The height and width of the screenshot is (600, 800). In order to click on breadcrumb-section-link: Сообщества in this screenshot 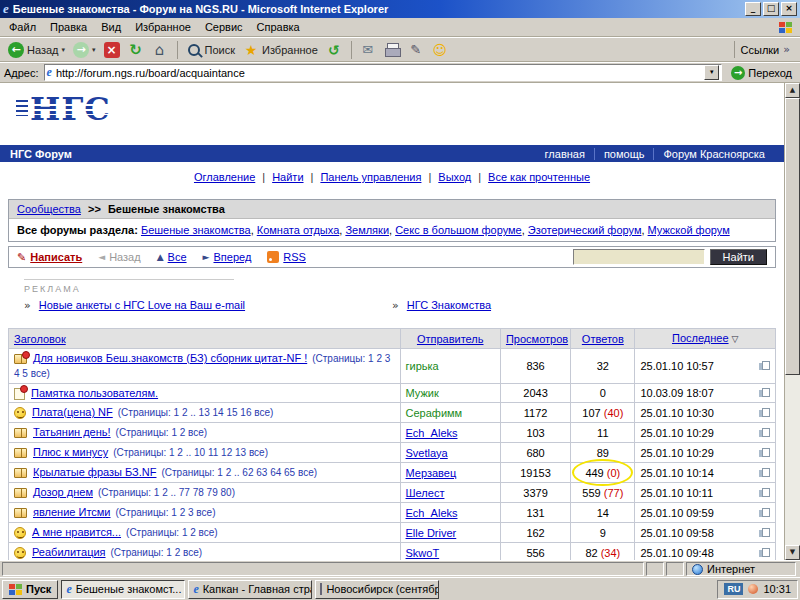, I will do `click(49, 209)`.